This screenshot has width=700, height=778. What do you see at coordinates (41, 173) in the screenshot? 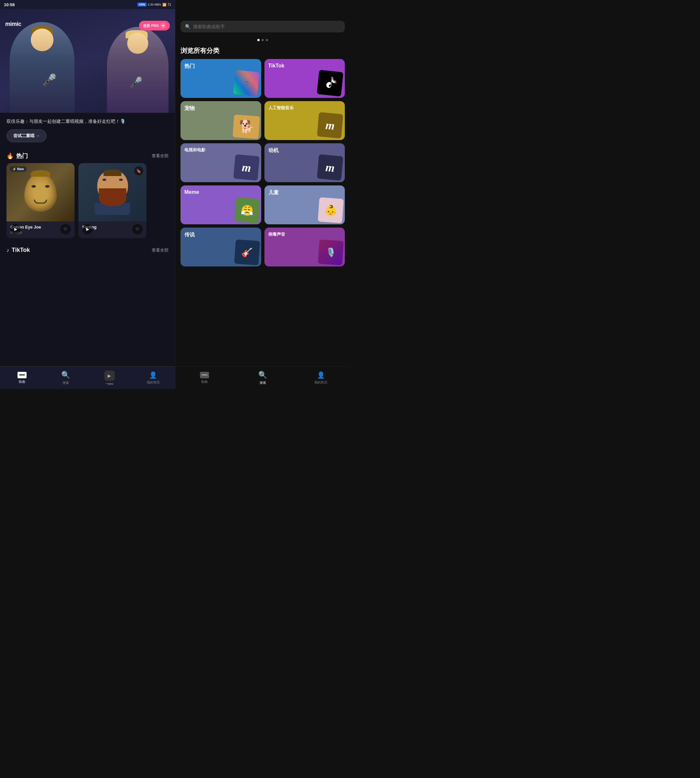
I see `potato-hair` at bounding box center [41, 173].